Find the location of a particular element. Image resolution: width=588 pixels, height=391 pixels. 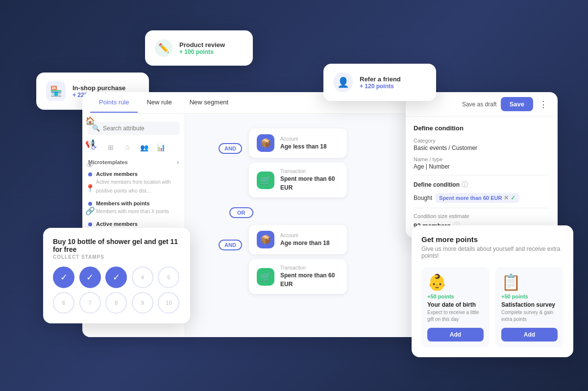

stamp-cell-4: 4 is located at coordinates (143, 277).